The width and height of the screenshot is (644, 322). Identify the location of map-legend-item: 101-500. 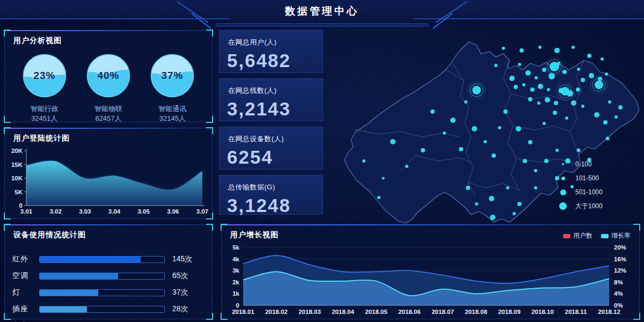
(581, 178).